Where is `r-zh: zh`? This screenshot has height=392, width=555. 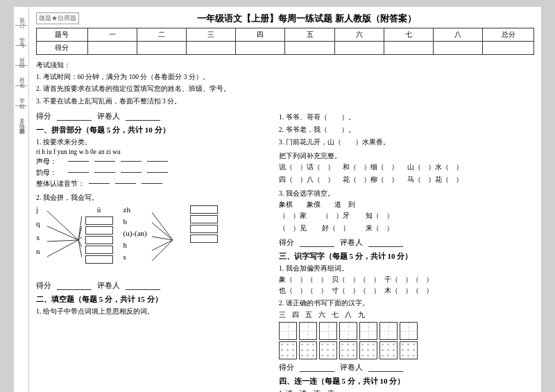 r-zh: zh is located at coordinates (135, 210).